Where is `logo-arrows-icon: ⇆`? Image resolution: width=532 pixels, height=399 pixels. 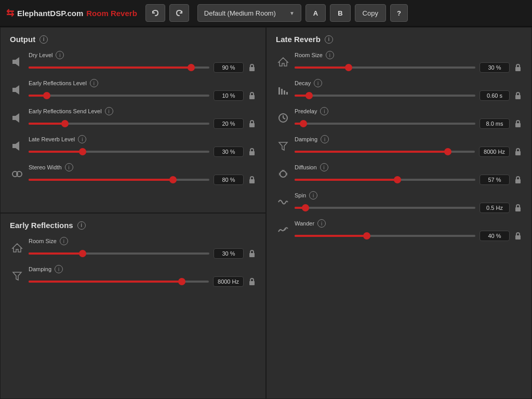 logo-arrows-icon: ⇆ is located at coordinates (10, 13).